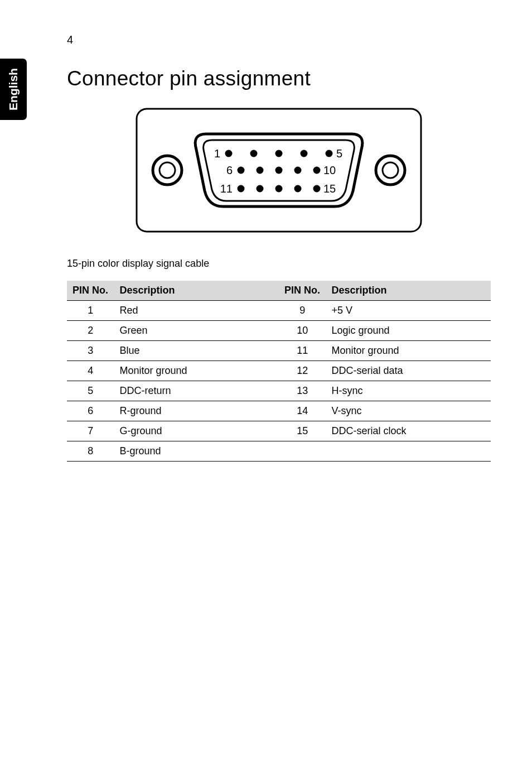 Image resolution: width=532 pixels, height=764 pixels. I want to click on page-number: 4, so click(70, 40).